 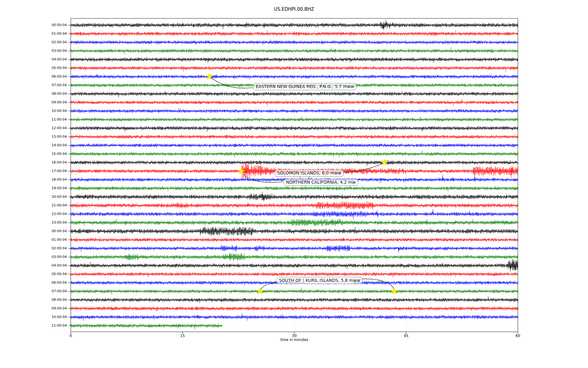 I want to click on row-time-label: 17:00:04, so click(x=54, y=171).